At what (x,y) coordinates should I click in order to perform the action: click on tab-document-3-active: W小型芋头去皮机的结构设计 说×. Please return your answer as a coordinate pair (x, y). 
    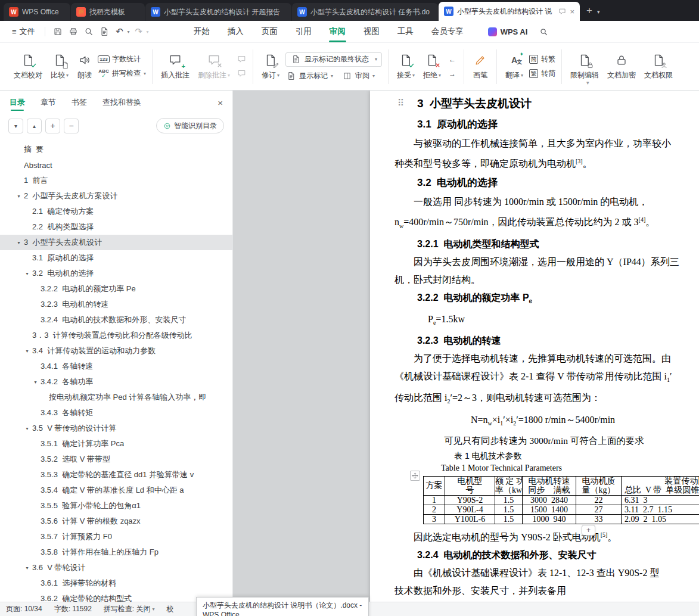
    Looking at the image, I should click on (509, 11).